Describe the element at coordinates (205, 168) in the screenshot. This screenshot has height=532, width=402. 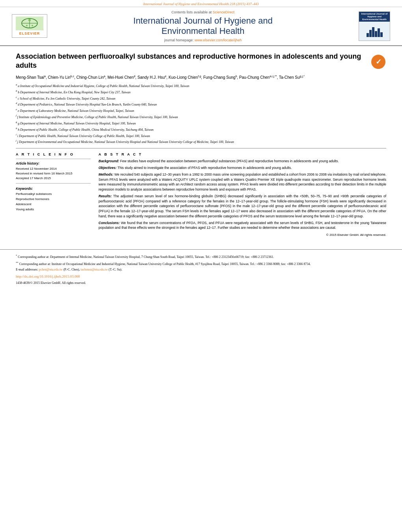
I see `objectives-text: This study aimed to investigate the asso…` at that location.